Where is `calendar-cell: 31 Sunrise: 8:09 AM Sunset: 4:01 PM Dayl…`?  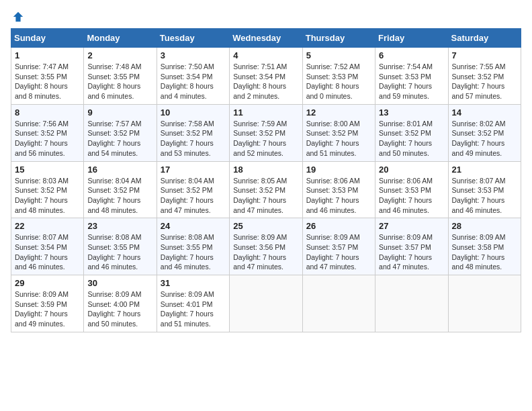 calendar-cell: 31 Sunrise: 8:09 AM Sunset: 4:01 PM Dayl… is located at coordinates (193, 304).